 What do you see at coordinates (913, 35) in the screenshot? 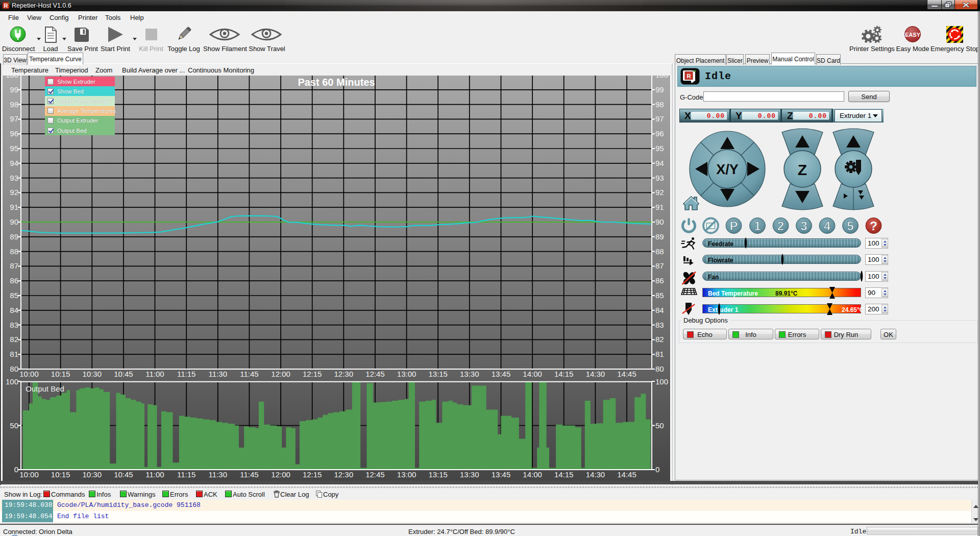
I see `svg-text: EASY` at bounding box center [913, 35].